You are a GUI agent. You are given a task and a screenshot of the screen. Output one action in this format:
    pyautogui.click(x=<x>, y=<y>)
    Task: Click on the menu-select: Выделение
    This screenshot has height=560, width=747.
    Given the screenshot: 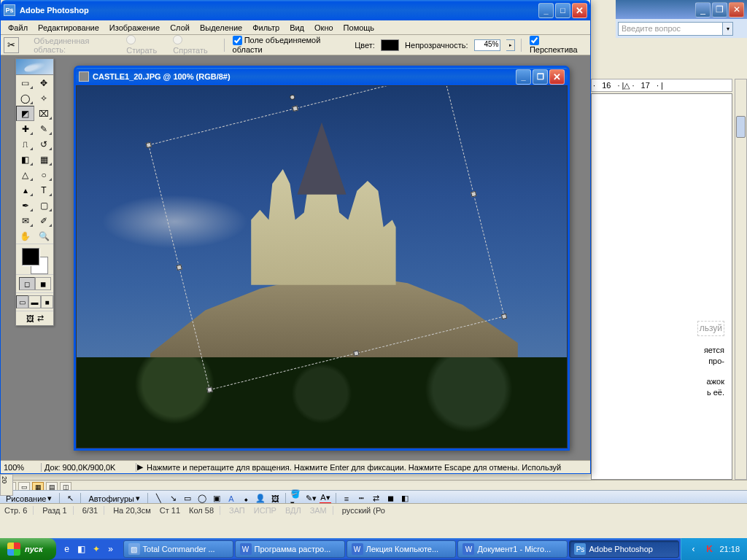 What is the action you would take?
    pyautogui.click(x=221, y=28)
    